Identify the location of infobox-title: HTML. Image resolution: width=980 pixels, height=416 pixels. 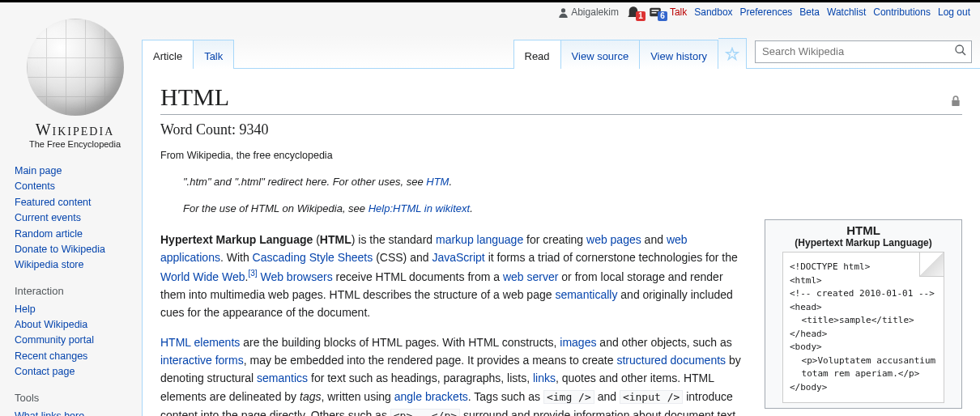
(863, 230).